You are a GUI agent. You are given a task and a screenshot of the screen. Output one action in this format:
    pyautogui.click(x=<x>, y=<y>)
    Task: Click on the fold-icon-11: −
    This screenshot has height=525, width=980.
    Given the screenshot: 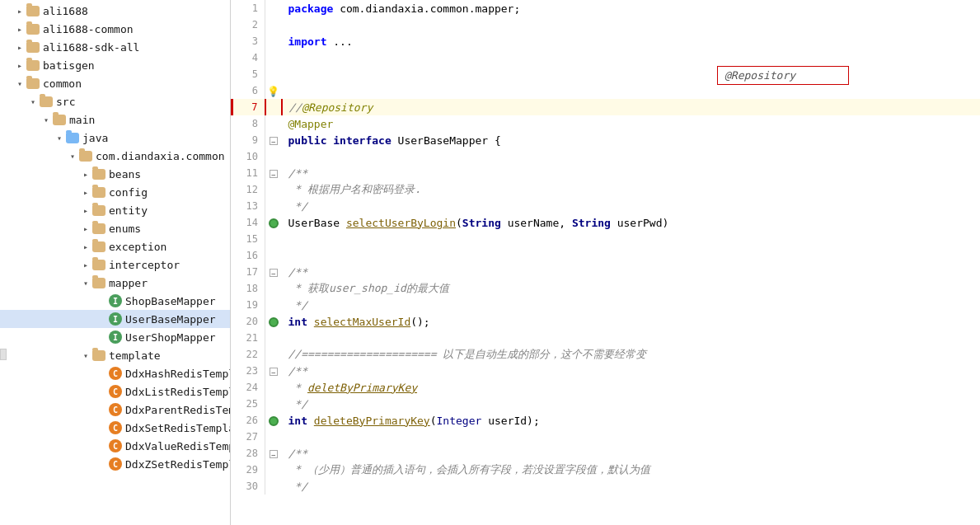 What is the action you would take?
    pyautogui.click(x=274, y=174)
    